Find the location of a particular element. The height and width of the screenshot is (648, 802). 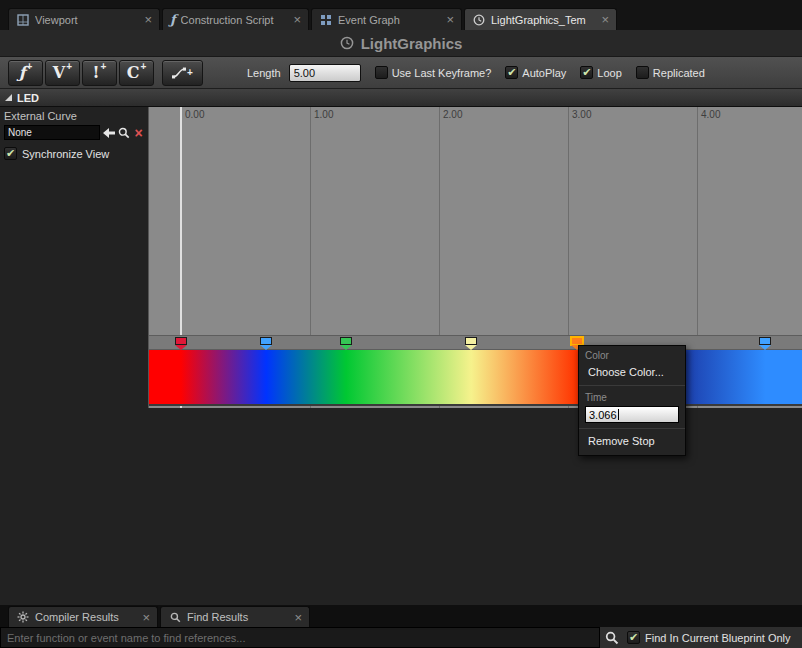

find-references-input is located at coordinates (300, 638).